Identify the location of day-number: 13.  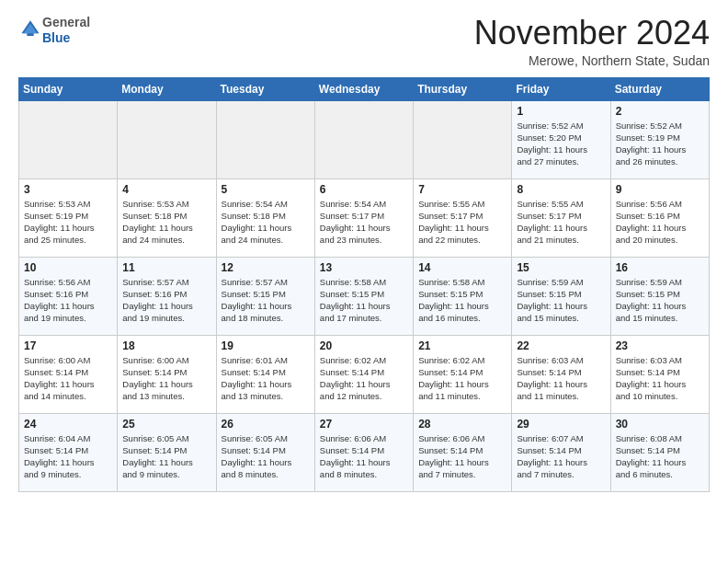
(364, 268).